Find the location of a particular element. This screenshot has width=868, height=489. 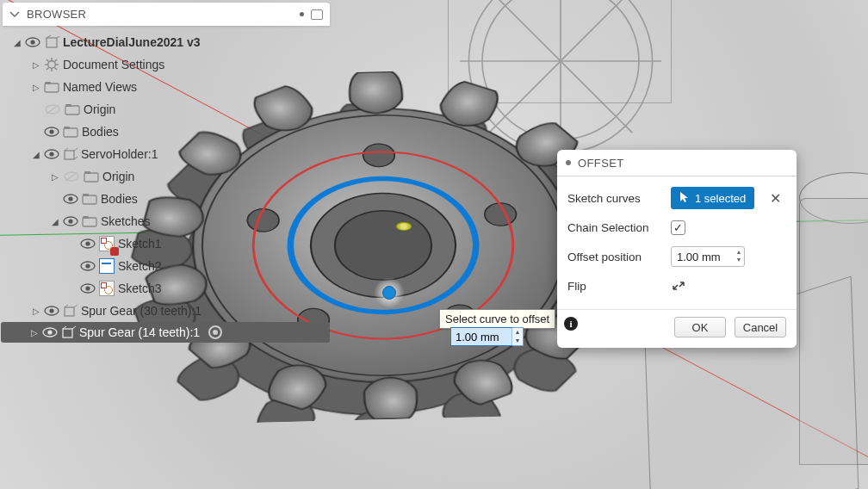

chevron-collapse-icon is located at coordinates (15, 15).